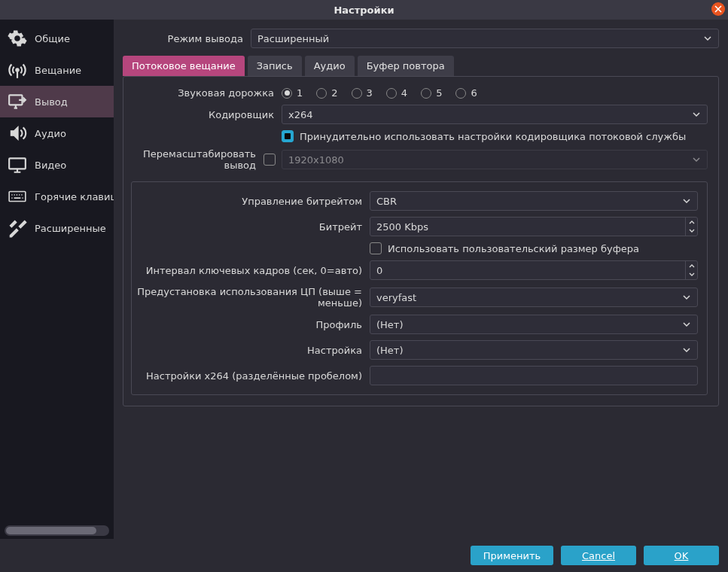 The image size is (728, 572). What do you see at coordinates (534, 376) in the screenshot?
I see `x264opts-input` at bounding box center [534, 376].